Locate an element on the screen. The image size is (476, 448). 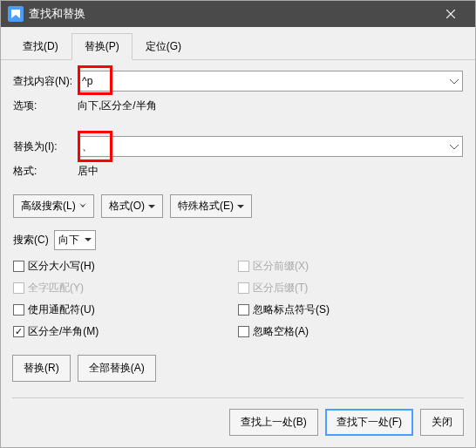
special-format-button: 特殊格式(E) is located at coordinates (211, 206).